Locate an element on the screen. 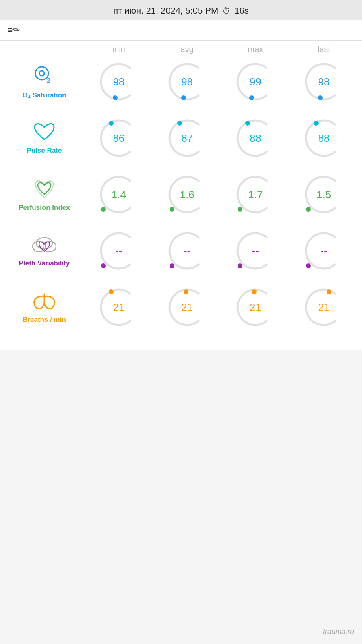 The image size is (362, 644). gauge-pulse-rate-avg: 87 is located at coordinates (187, 138).